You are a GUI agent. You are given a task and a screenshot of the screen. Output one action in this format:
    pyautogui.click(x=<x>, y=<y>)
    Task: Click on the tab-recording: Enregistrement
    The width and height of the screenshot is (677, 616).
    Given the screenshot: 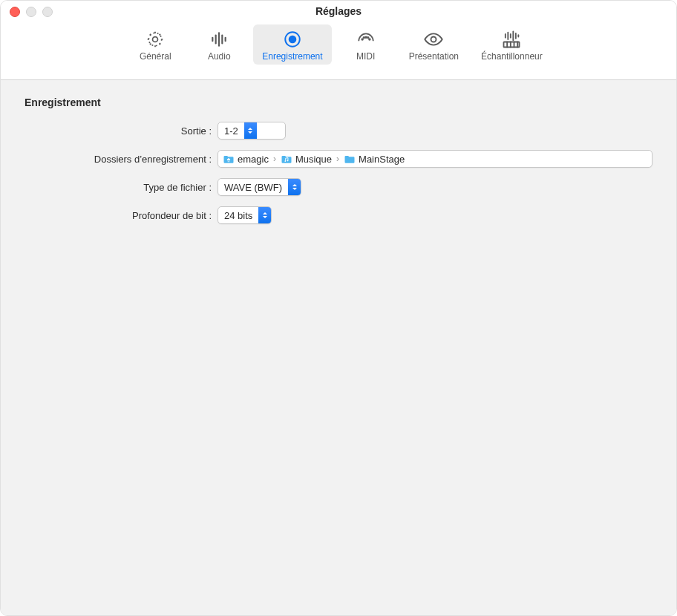 What is the action you would take?
    pyautogui.click(x=292, y=45)
    